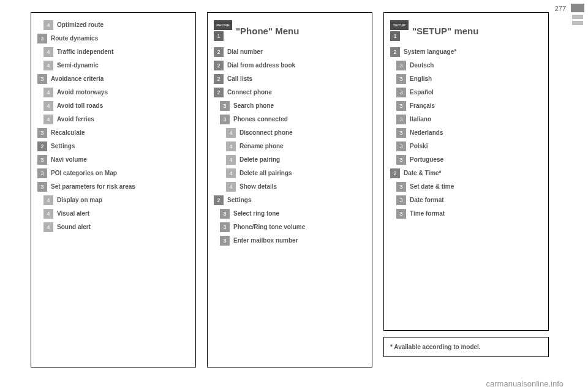  What do you see at coordinates (469, 106) in the screenshot?
I see `menu-item: 3Français` at bounding box center [469, 106].